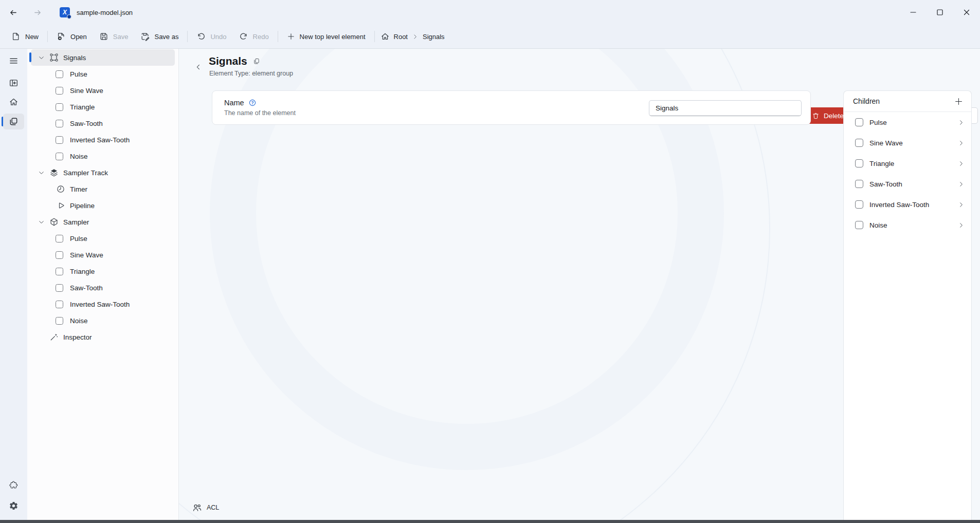  I want to click on undo-button: Undo, so click(211, 36).